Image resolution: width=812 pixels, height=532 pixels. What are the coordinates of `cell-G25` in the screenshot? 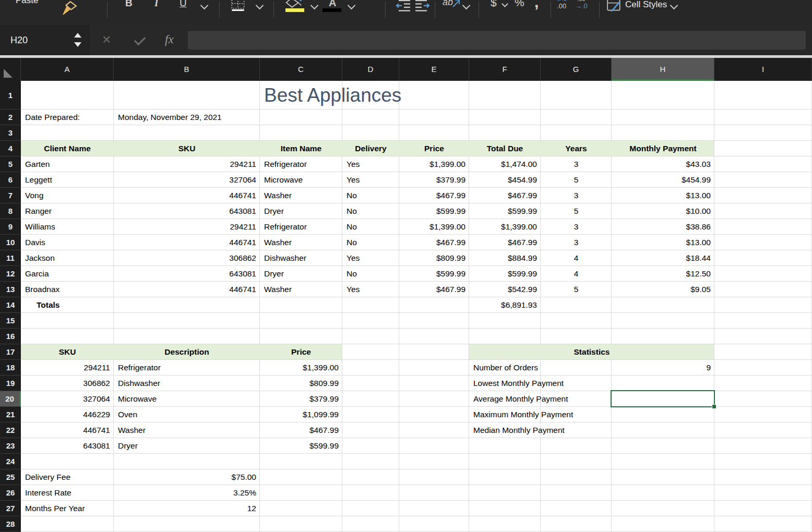 It's located at (576, 477).